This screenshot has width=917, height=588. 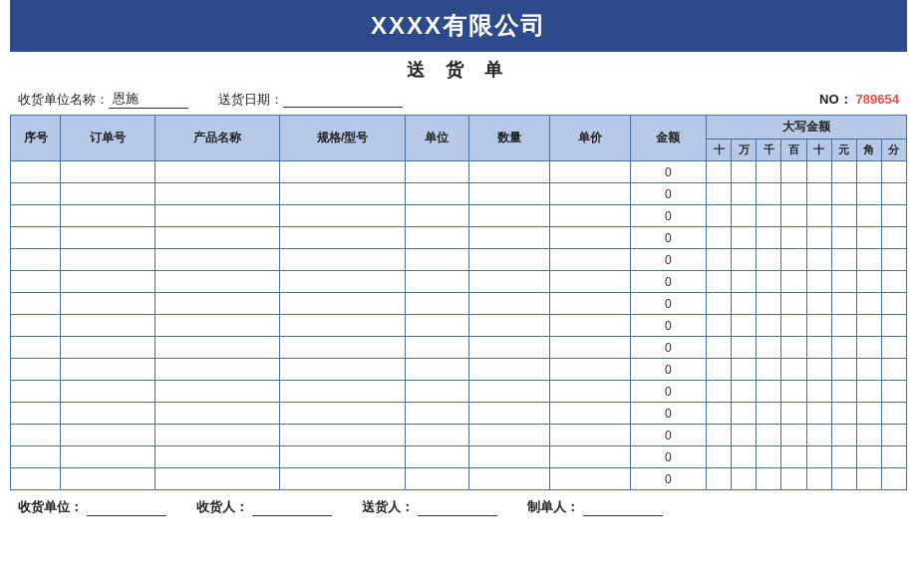 What do you see at coordinates (127, 507) in the screenshot?
I see `footer-receiver-unit-value` at bounding box center [127, 507].